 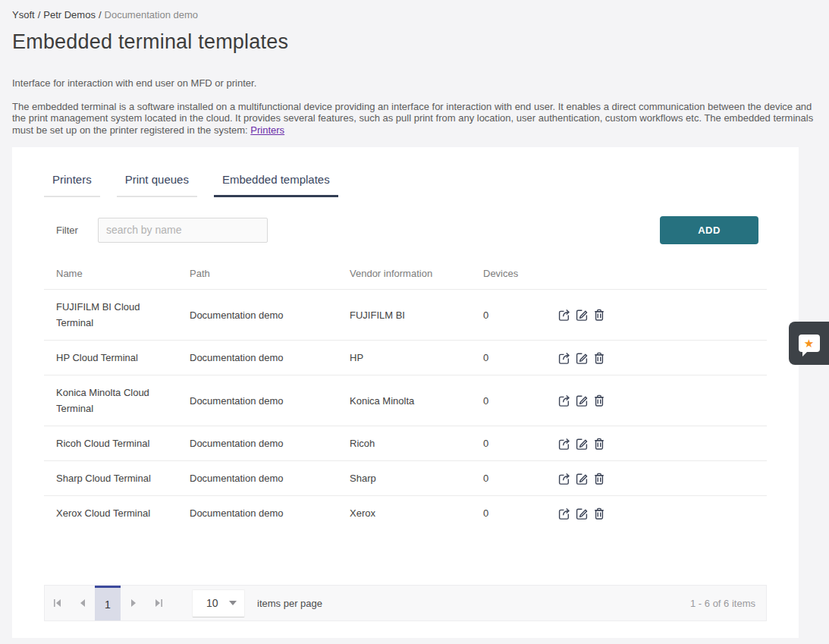 I want to click on cell-name: HP Cloud Terminal, so click(x=111, y=358).